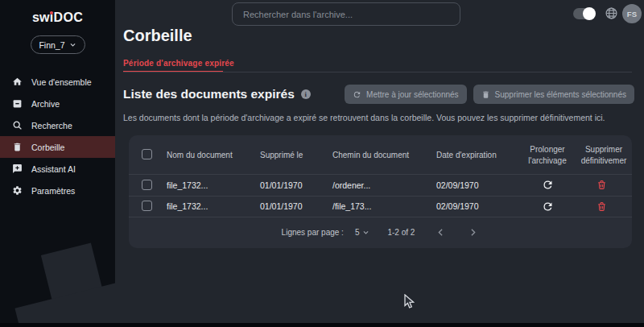  What do you see at coordinates (489, 94) in the screenshot?
I see `action-buttons: Mettre à jour sélectionnés Supprimer les…` at bounding box center [489, 94].